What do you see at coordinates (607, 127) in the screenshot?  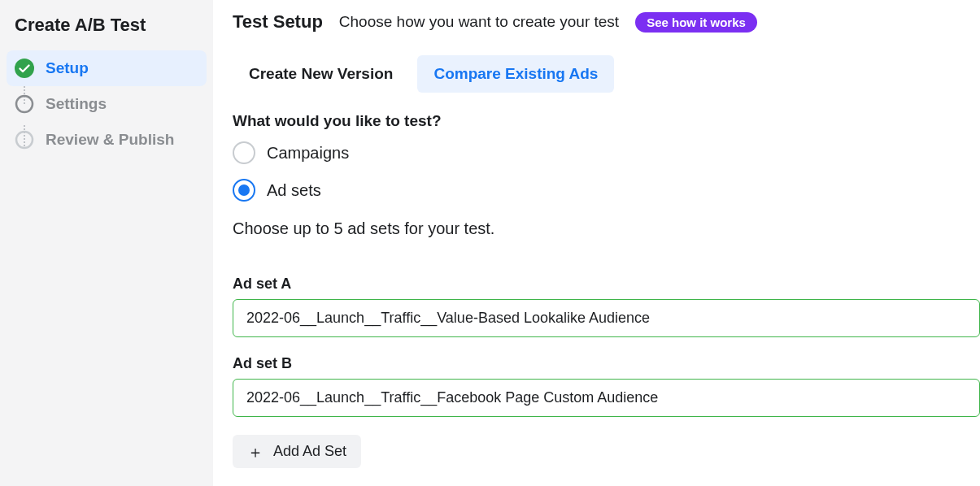 I see `question-label: What would you like to test?` at bounding box center [607, 127].